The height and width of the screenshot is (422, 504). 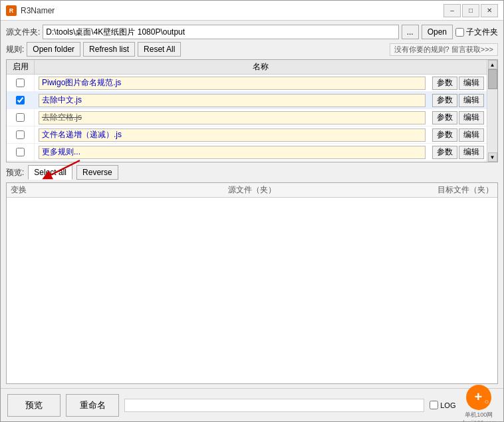 What do you see at coordinates (460, 32) in the screenshot?
I see `subfolder-checkbox` at bounding box center [460, 32].